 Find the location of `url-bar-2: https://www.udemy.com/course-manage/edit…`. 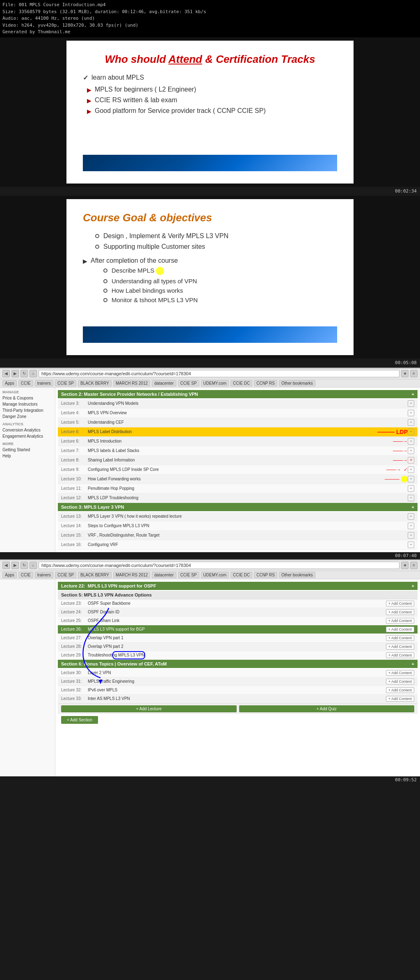

url-bar-2: https://www.udemy.com/course-manage/edit… is located at coordinates (219, 565).